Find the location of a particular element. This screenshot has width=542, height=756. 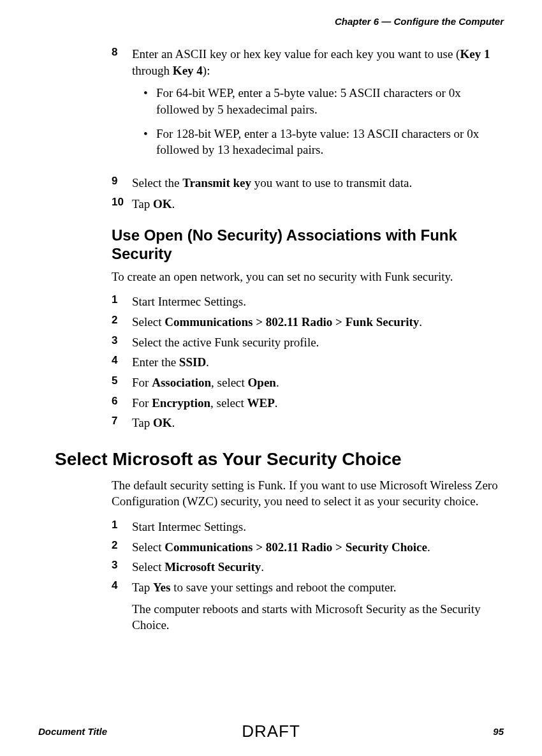

bullet-text: For 128-bit WEP, enter a 13-byte value: … is located at coordinates (330, 142).